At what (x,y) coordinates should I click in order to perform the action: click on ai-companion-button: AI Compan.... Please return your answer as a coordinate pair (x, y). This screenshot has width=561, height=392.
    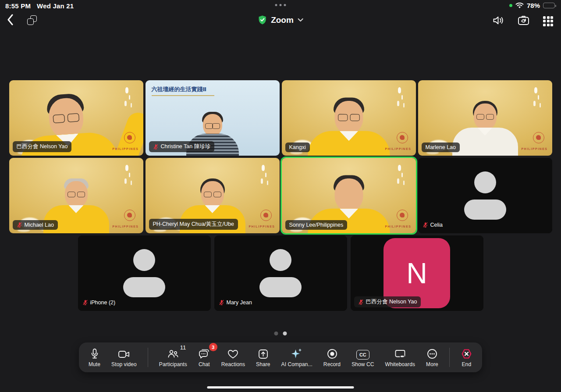
    Looking at the image, I should click on (297, 357).